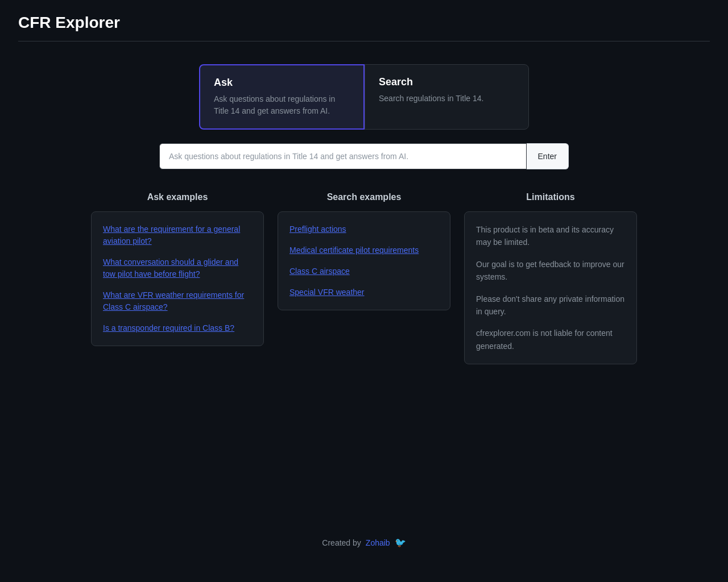 This screenshot has height=582, width=728. I want to click on limitation-1: This product is in beta and its accuracy…, so click(551, 236).